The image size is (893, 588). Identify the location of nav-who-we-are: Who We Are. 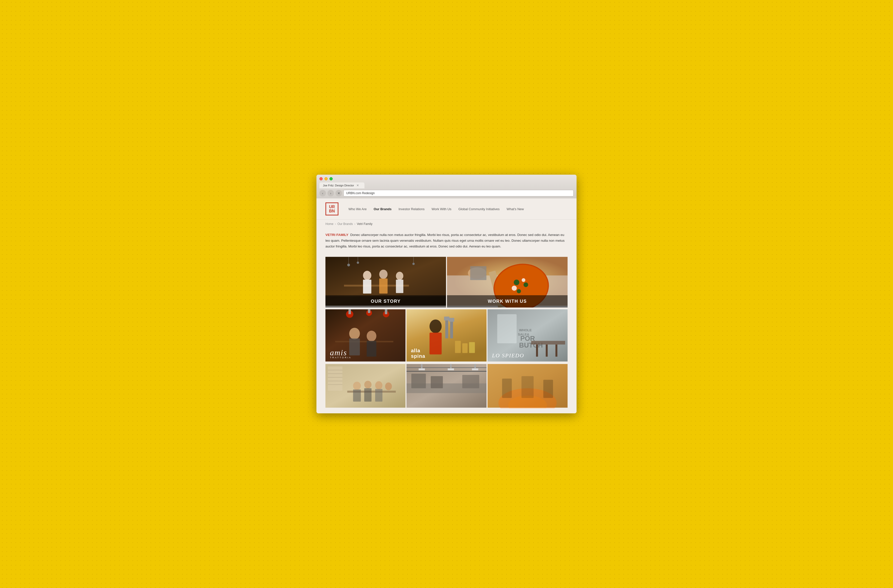
(358, 209).